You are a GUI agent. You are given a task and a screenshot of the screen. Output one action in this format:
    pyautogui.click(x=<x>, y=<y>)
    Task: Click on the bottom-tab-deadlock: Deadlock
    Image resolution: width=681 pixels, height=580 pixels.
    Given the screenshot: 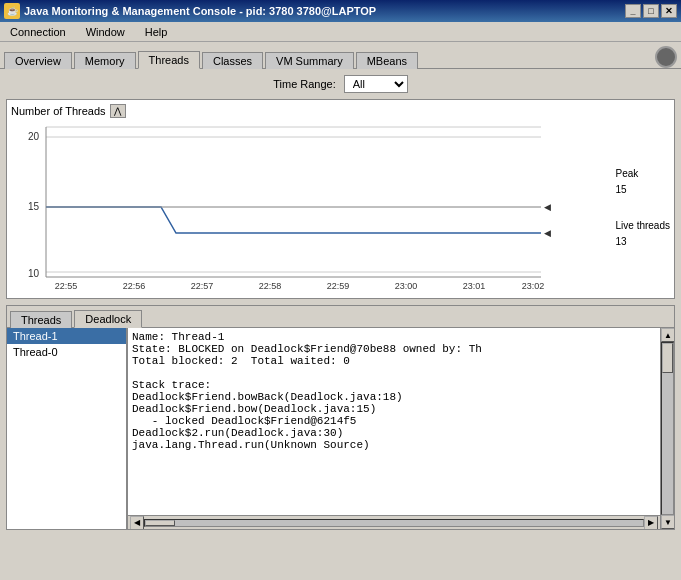 What is the action you would take?
    pyautogui.click(x=108, y=319)
    